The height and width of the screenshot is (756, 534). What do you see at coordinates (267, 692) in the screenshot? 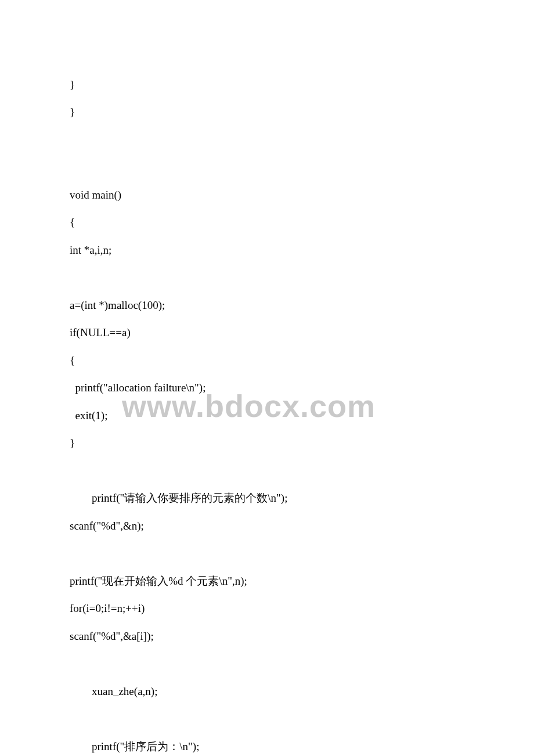
I see `code-line: xuan_zhe(a,n);` at bounding box center [267, 692].